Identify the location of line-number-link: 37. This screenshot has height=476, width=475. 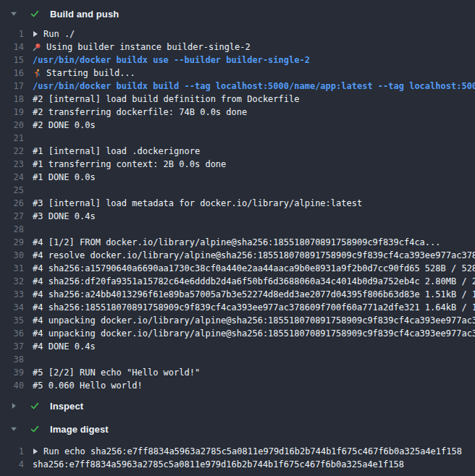
(12, 347).